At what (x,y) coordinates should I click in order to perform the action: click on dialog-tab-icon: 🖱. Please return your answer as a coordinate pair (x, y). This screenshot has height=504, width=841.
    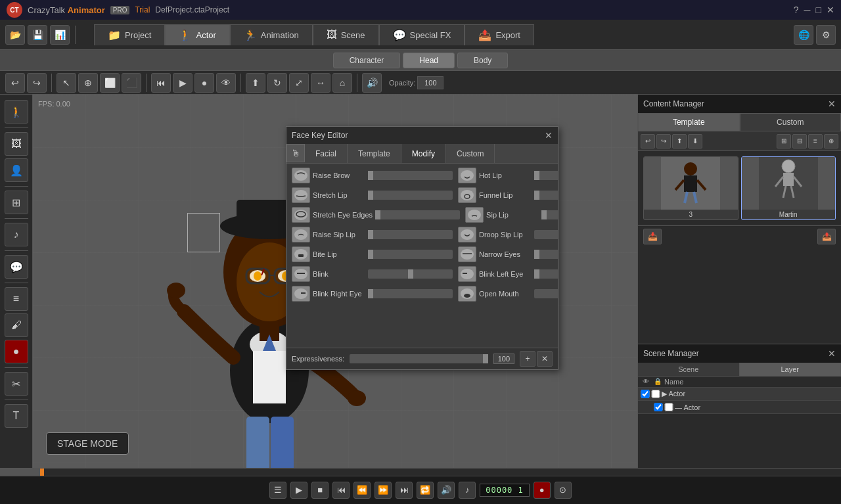
    Looking at the image, I should click on (296, 153).